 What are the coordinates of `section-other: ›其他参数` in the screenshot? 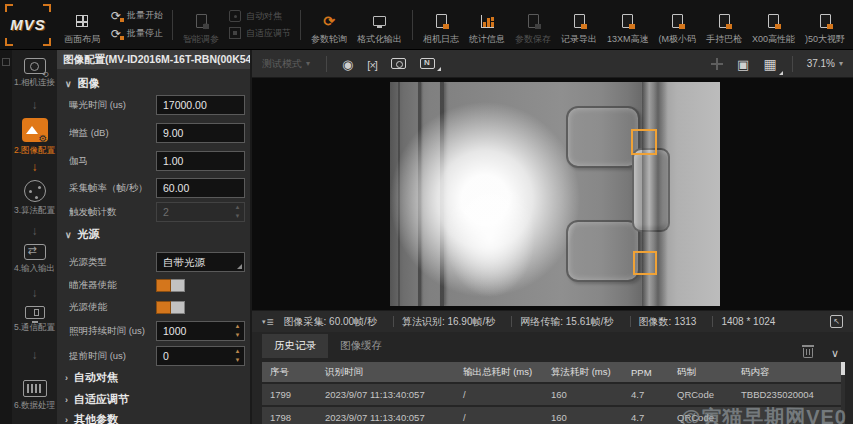 It's located at (92, 418).